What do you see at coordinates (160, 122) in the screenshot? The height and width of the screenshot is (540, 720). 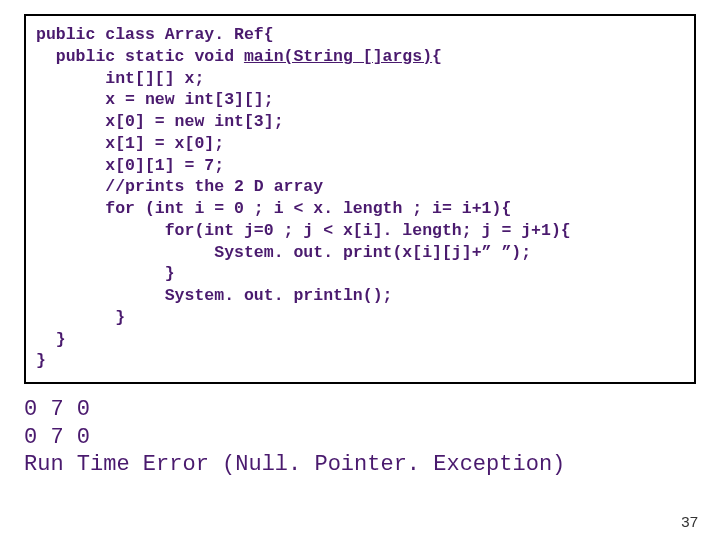 I see `code-line: x[0] = new int[3];` at bounding box center [160, 122].